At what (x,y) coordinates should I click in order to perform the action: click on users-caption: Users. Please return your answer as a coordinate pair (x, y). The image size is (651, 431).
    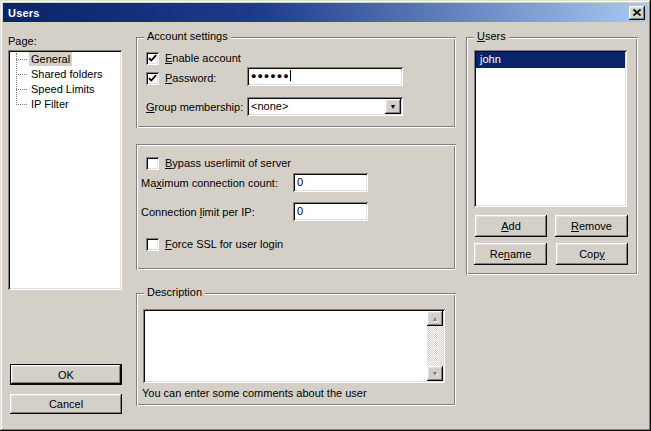
    Looking at the image, I should click on (492, 36).